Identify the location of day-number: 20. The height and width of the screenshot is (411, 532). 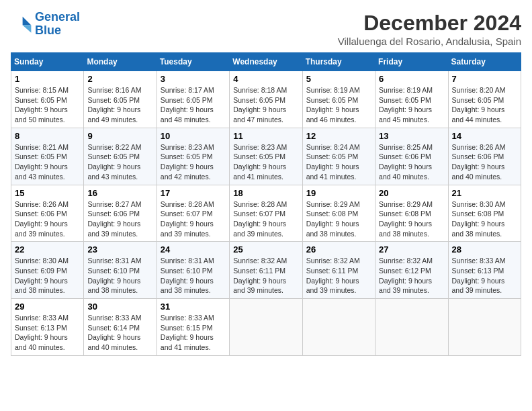
(411, 193).